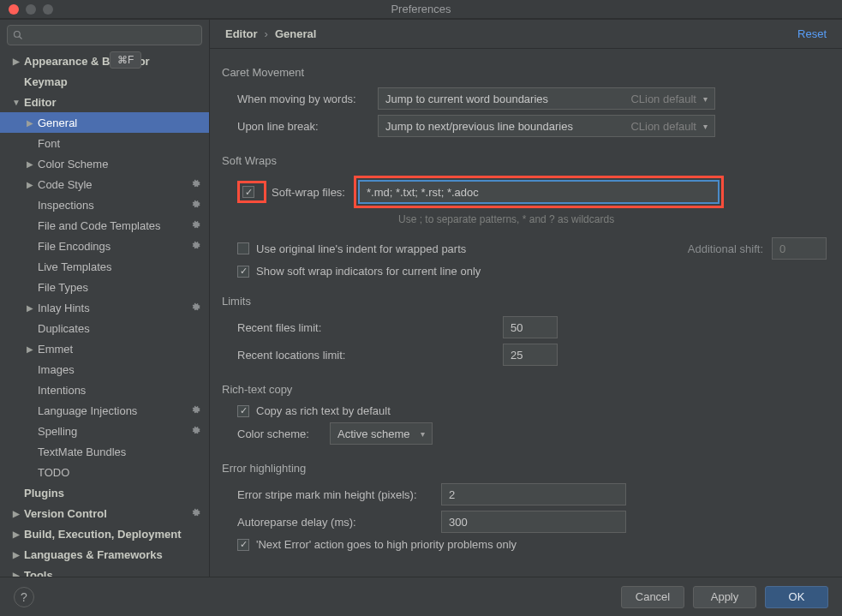 The image size is (842, 616). What do you see at coordinates (105, 472) in the screenshot?
I see `sidebar-item: TODO` at bounding box center [105, 472].